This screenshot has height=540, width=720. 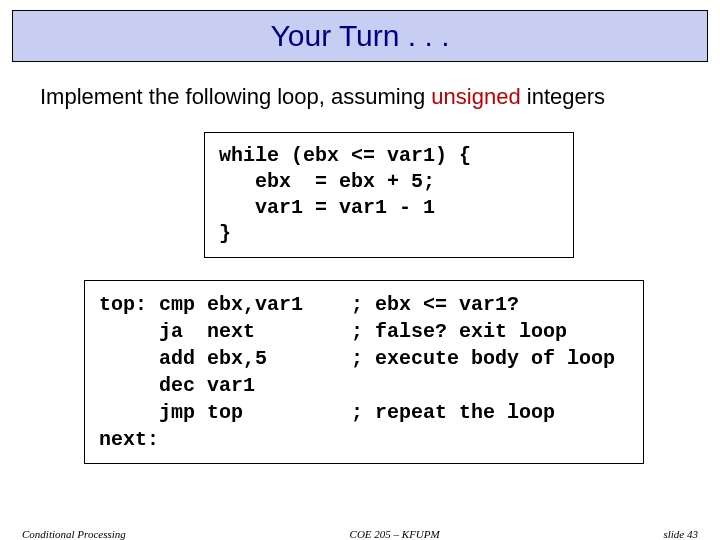 What do you see at coordinates (389, 195) in the screenshot?
I see `pseudocode-box: while (ebx <= var1) { ebx = ebx + 5; var…` at bounding box center [389, 195].